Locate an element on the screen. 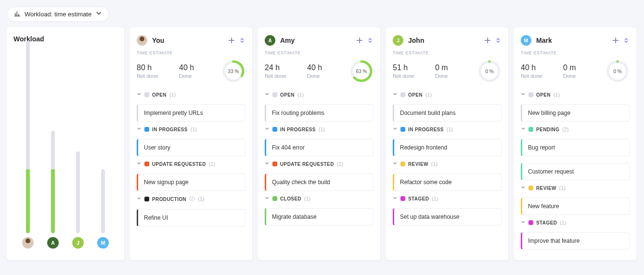 This screenshot has width=644, height=275. view-selector: Workload: time estimate is located at coordinates (58, 14).